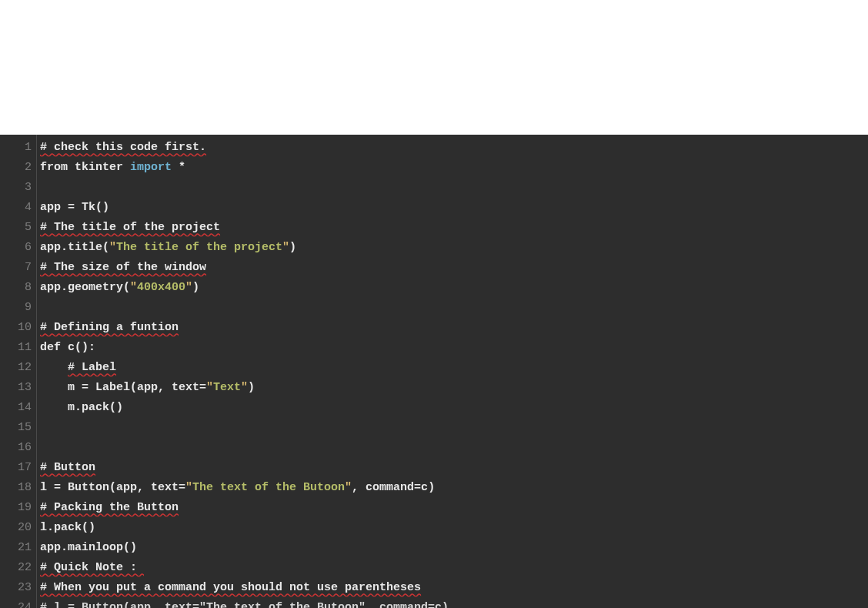  Describe the element at coordinates (18, 568) in the screenshot. I see `line-number: 22` at that location.